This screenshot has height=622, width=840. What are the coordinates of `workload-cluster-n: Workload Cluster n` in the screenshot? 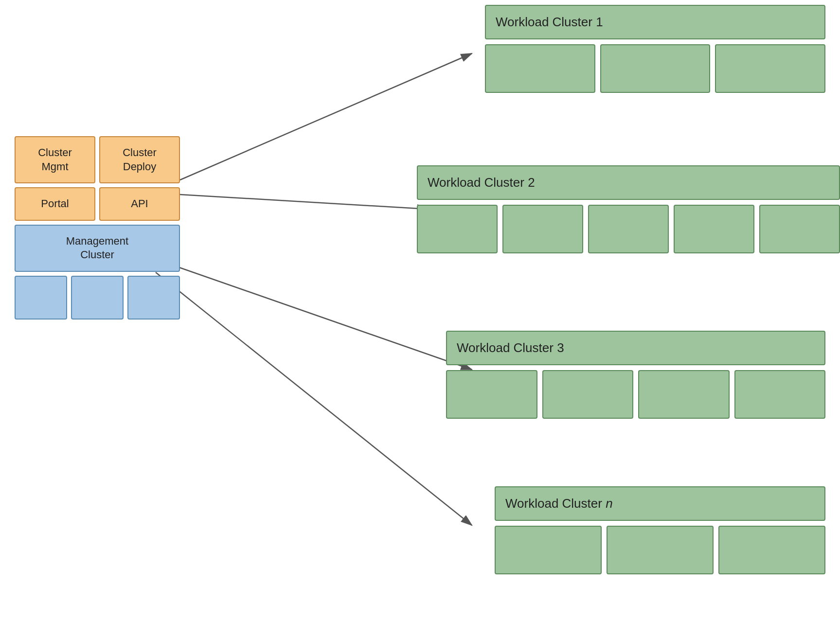 It's located at (660, 530).